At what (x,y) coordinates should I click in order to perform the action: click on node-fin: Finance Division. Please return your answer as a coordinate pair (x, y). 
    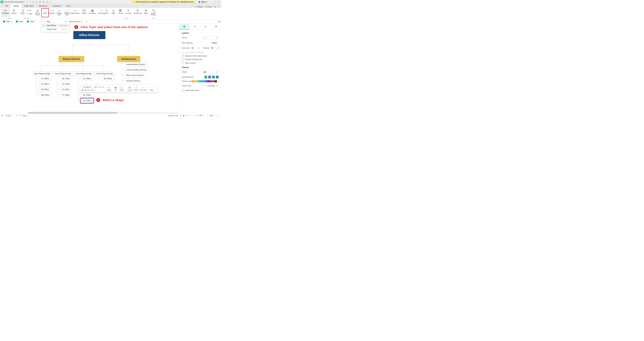
    Looking at the image, I should click on (133, 81).